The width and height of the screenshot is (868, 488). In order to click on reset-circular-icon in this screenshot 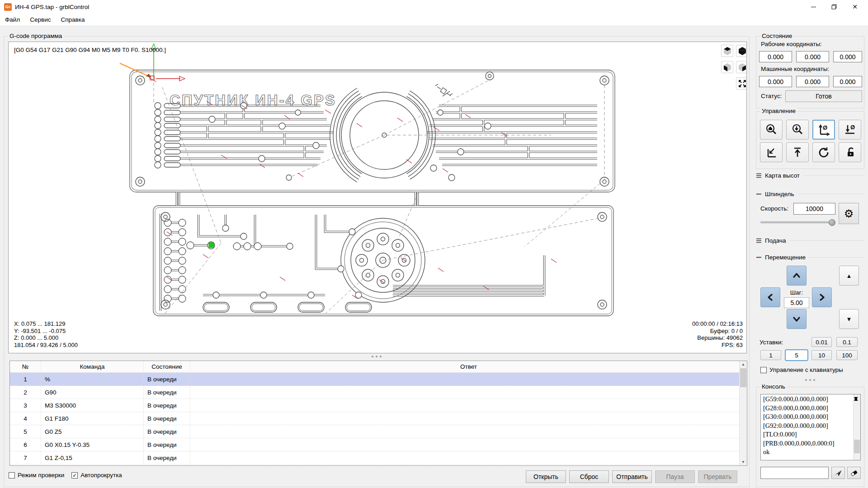, I will do `click(824, 152)`.